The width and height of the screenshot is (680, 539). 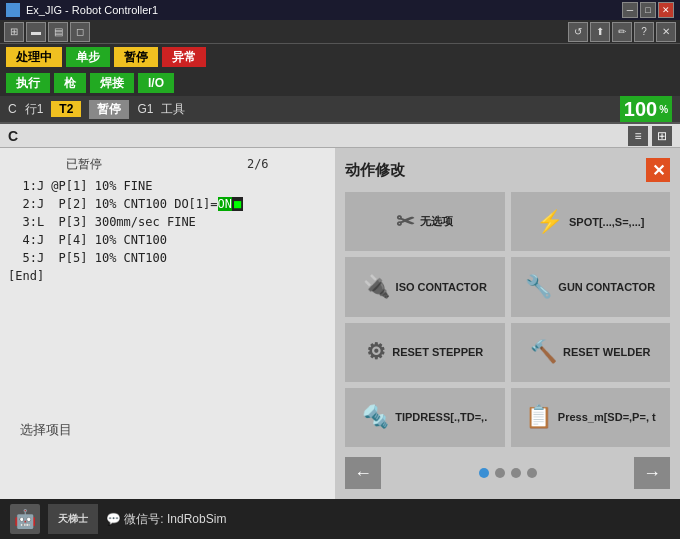 I want to click on close-button: ✕, so click(x=666, y=10).